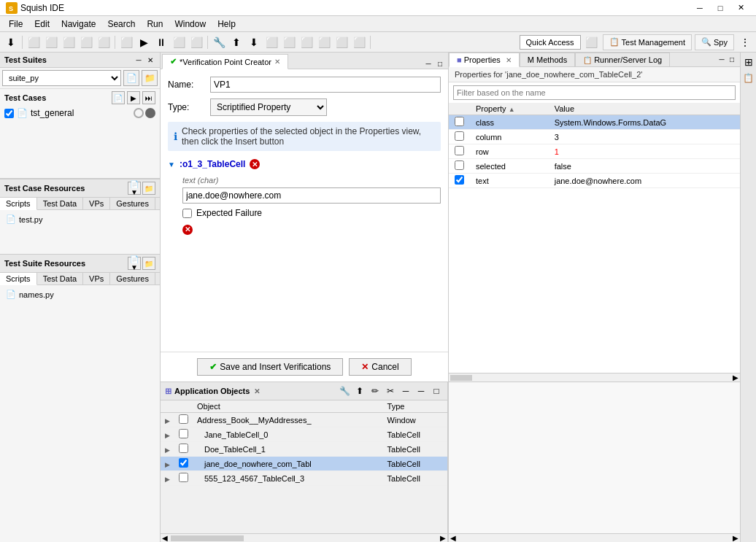 The image size is (756, 542). What do you see at coordinates (622, 60) in the screenshot?
I see `server-log-tab: 📋 Runner/Server Log` at bounding box center [622, 60].